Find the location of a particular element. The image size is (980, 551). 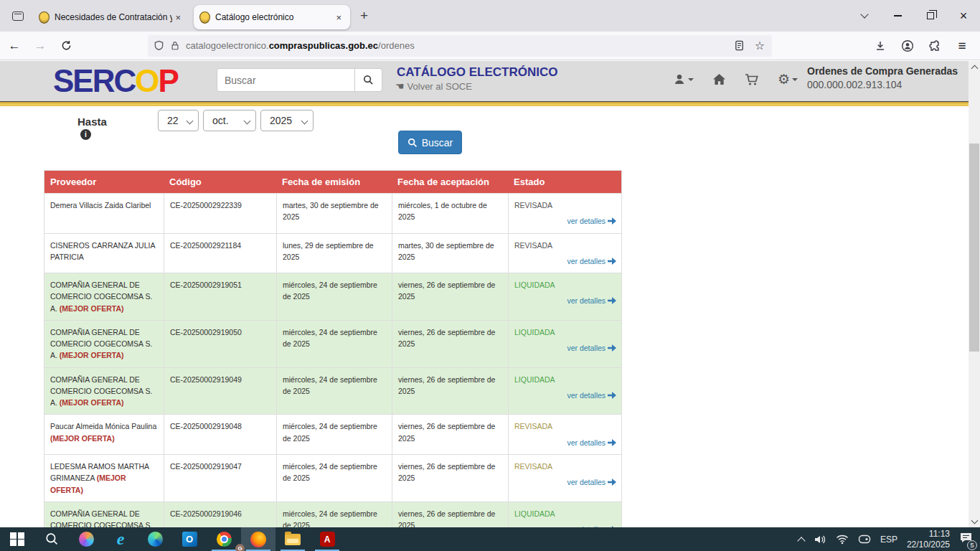

downloads-button is located at coordinates (880, 46).